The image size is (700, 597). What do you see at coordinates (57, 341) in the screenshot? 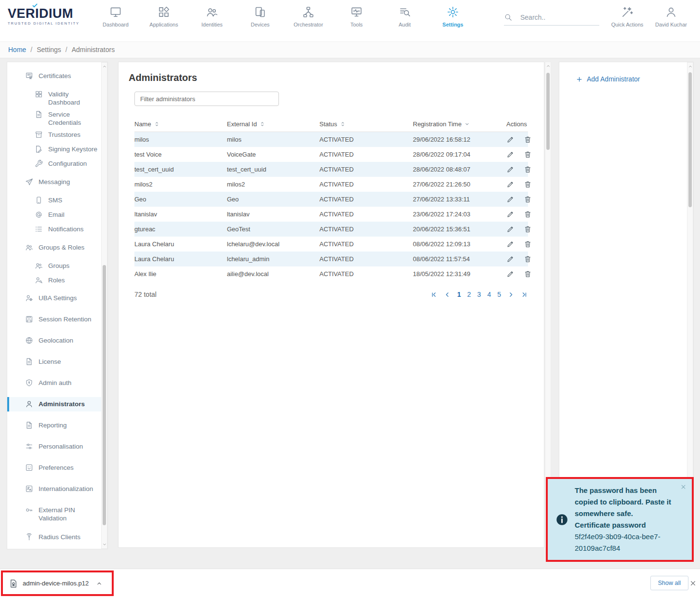
I see `sidebar-item-geolocation: Geolocation` at bounding box center [57, 341].